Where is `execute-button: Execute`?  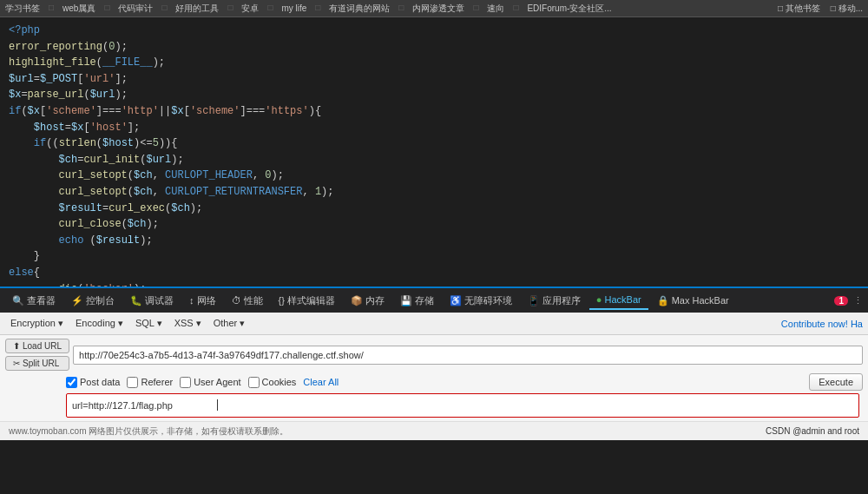
execute-button: Execute is located at coordinates (836, 382).